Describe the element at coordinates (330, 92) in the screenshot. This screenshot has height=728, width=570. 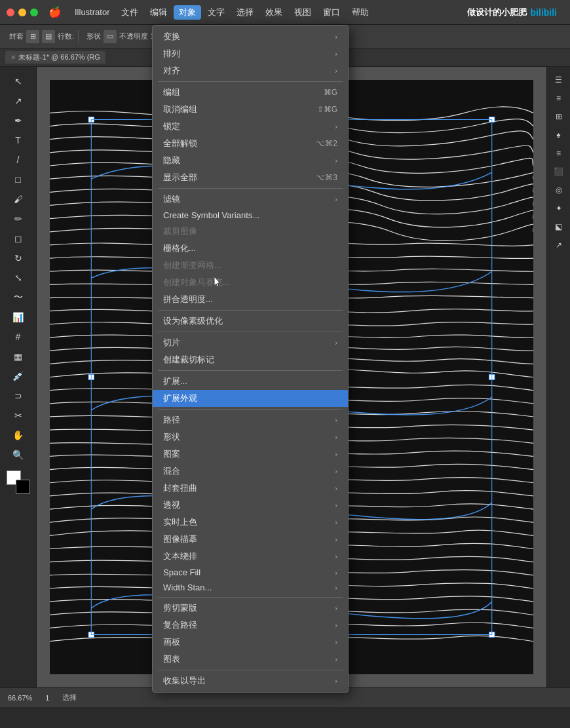
I see `shortcut: ⌘G` at that location.